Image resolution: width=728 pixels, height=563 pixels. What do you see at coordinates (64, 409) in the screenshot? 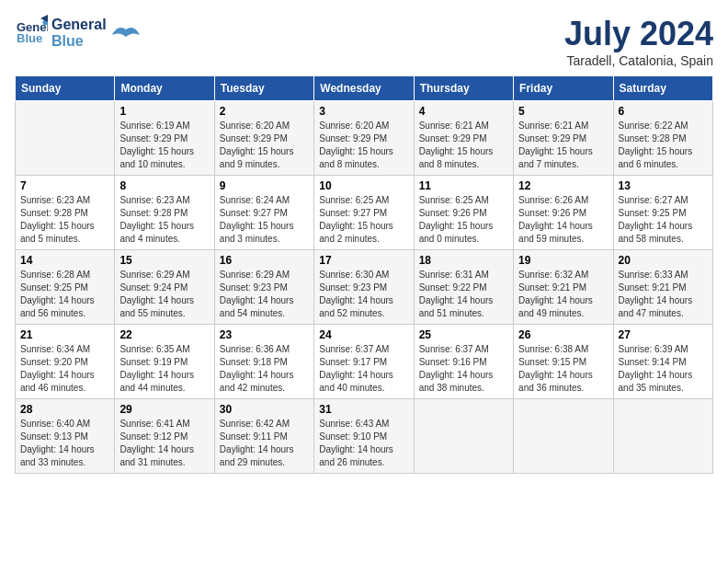
I see `day-number: 28` at bounding box center [64, 409].